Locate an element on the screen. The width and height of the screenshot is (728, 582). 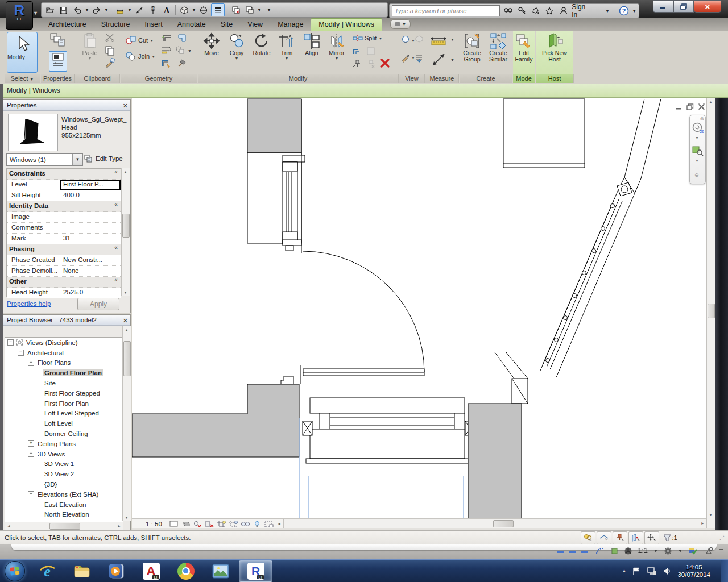
split-button: Split▼ is located at coordinates (367, 38).